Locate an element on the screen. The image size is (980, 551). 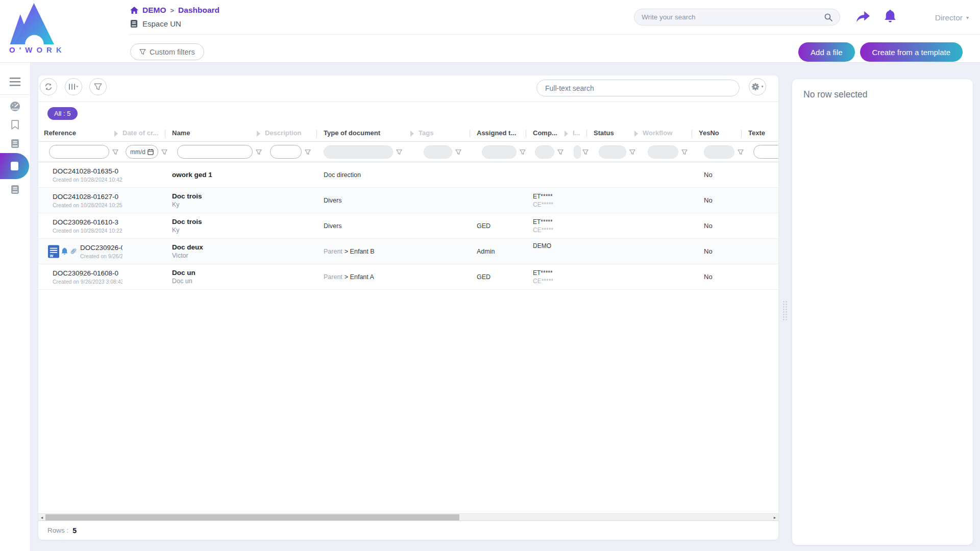
document-reference: DOC230926-01610-3 is located at coordinates (88, 222).